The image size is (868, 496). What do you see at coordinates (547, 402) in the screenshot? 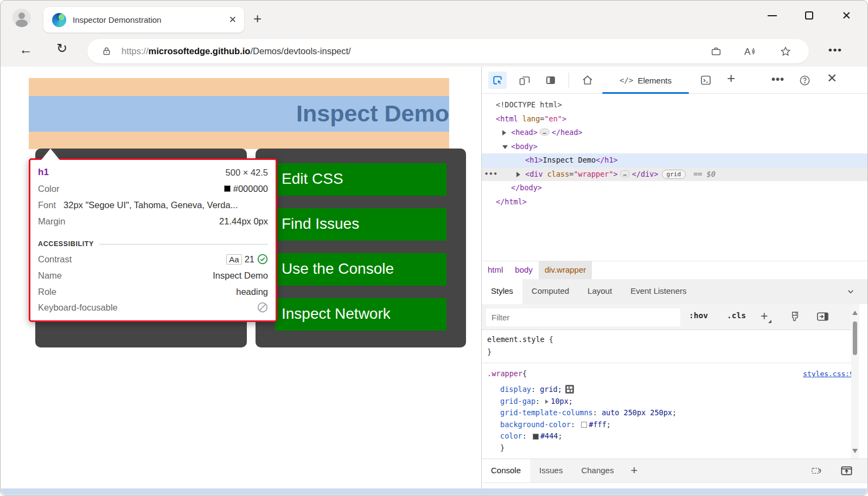
I see `shorthand-expand-icon` at bounding box center [547, 402].